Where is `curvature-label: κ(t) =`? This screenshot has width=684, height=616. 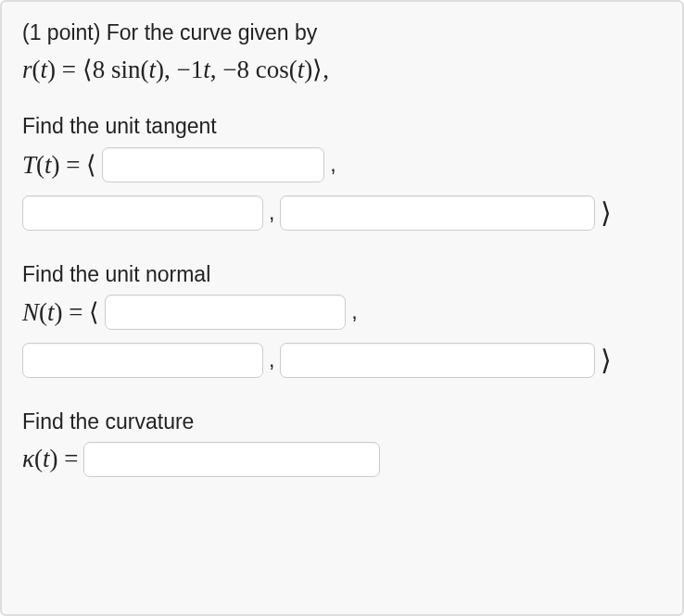 curvature-label: κ(t) = is located at coordinates (50, 459).